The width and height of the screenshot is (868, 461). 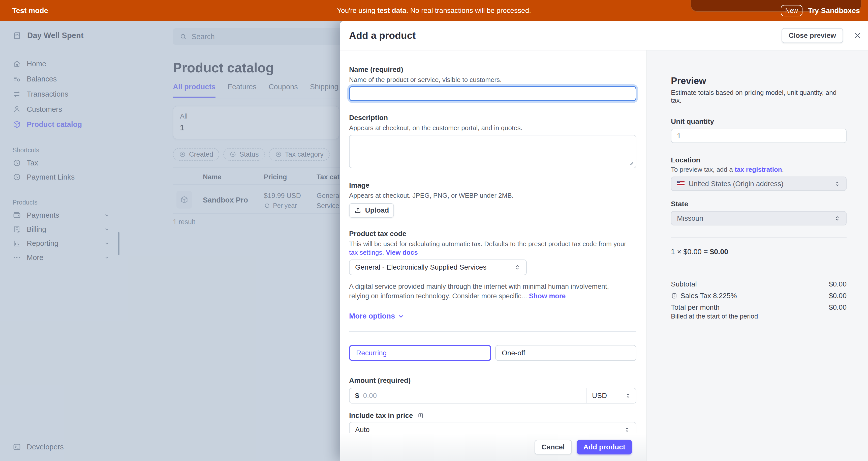 What do you see at coordinates (357, 396) in the screenshot?
I see `currency-symbol: $` at bounding box center [357, 396].